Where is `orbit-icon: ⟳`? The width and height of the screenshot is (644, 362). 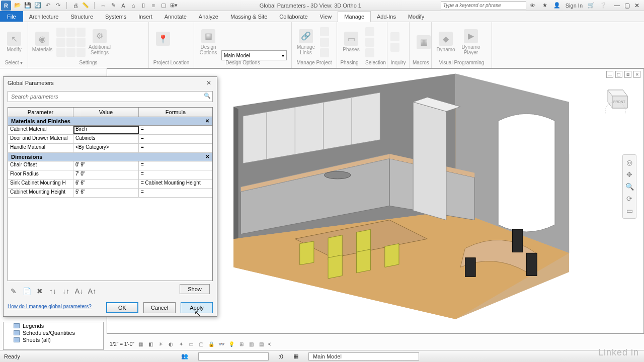 orbit-icon: ⟳ is located at coordinates (629, 199).